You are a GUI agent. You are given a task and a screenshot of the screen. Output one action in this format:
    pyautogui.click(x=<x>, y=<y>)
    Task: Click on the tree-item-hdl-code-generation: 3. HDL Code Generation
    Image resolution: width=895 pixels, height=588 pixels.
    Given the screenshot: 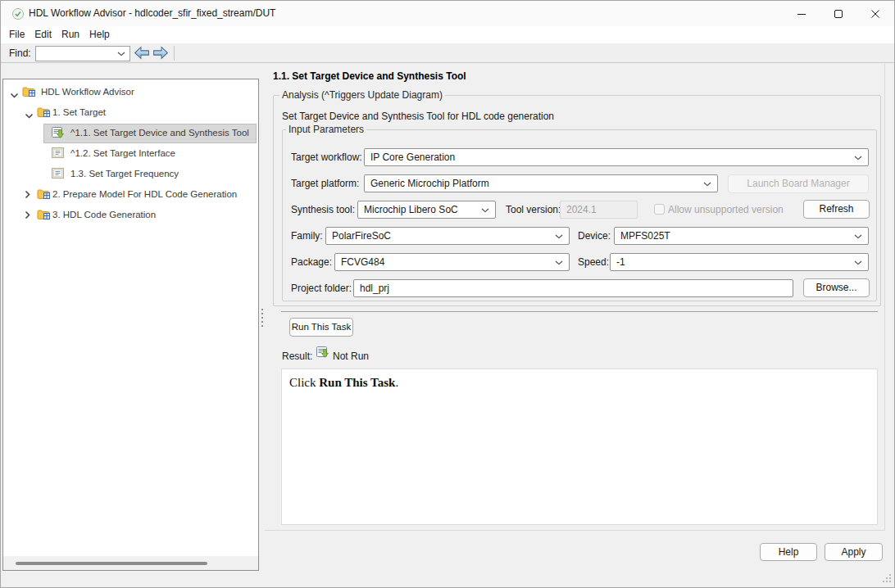 What is the action you would take?
    pyautogui.click(x=131, y=215)
    